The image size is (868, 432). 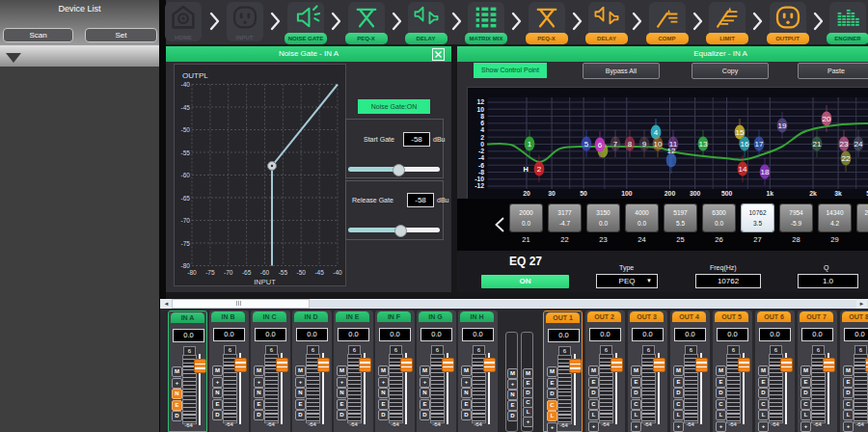 I want to click on svg-text: 24, so click(x=858, y=145).